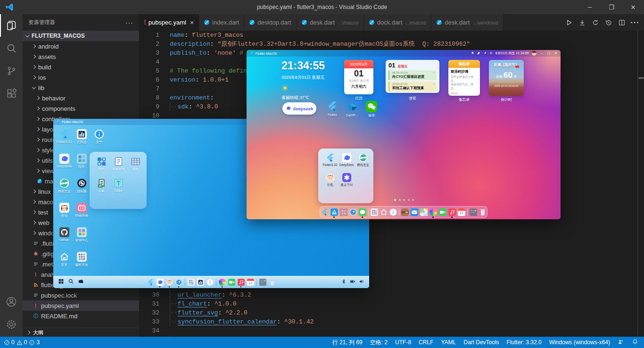 This screenshot has height=348, width=644. I want to click on w1-app-devgrid: 编程开发, so click(82, 259).